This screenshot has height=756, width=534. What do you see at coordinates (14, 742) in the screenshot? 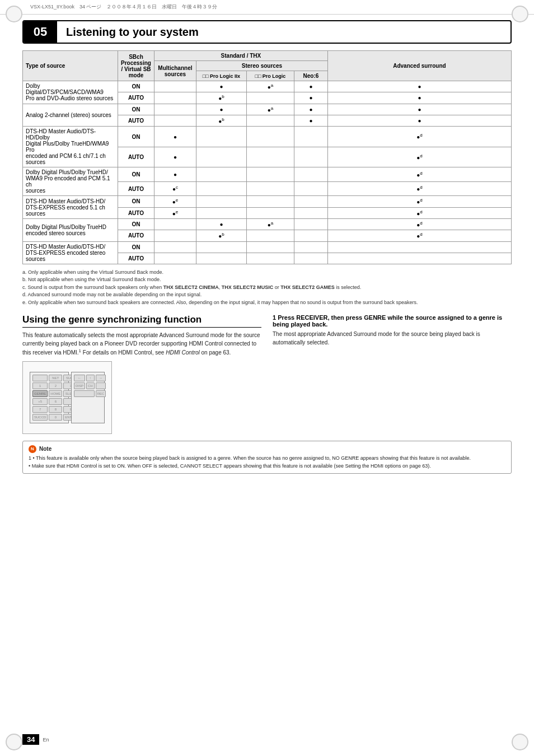
I see `corner-decoration-bl` at bounding box center [14, 742].